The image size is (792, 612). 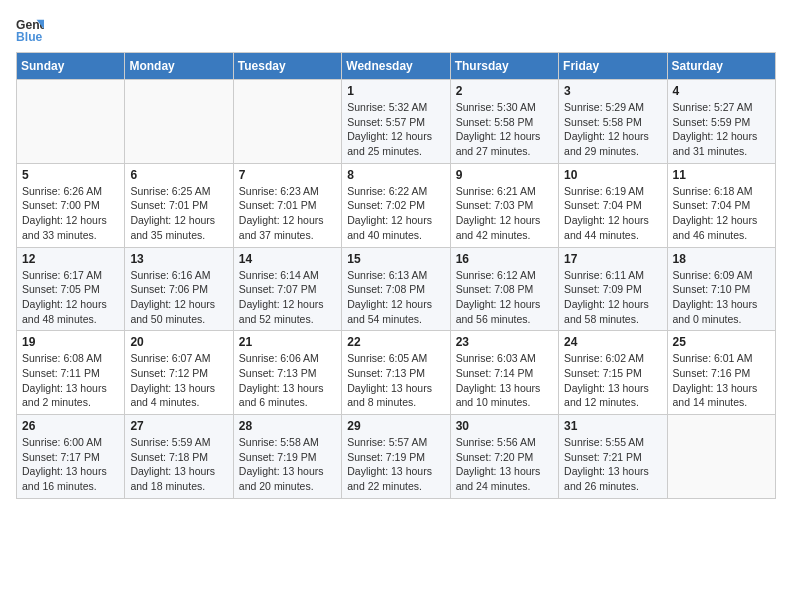 I want to click on cell-details: Sunrise: 5:30 AM Sunset: 5:58 PM Dayligh…, so click(x=504, y=130).